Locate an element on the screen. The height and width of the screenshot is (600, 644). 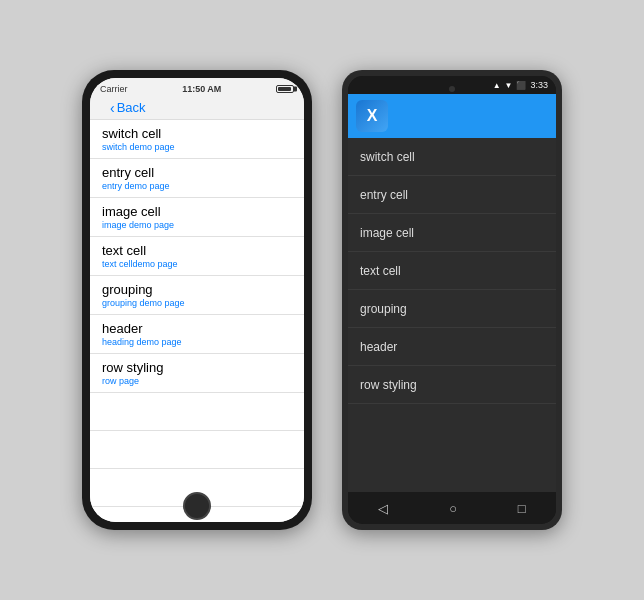
item-sub-text: heading demo page is located at coordinates (197, 342).